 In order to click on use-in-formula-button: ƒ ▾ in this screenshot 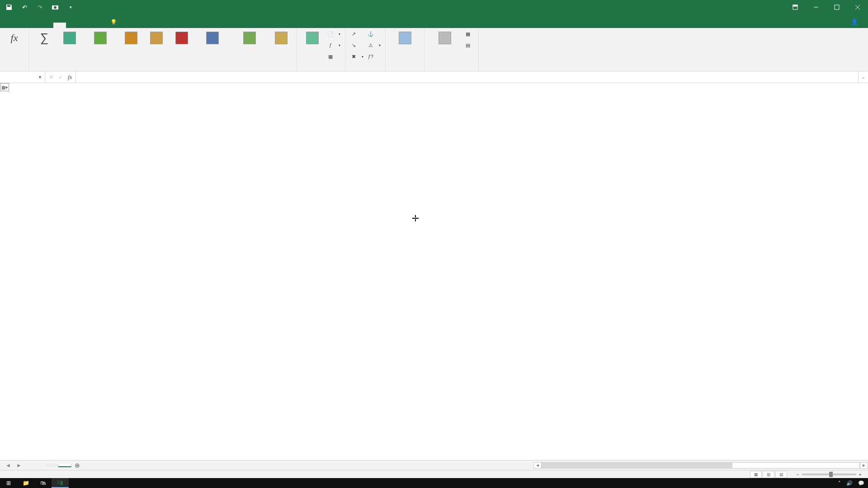, I will do `click(334, 45)`.